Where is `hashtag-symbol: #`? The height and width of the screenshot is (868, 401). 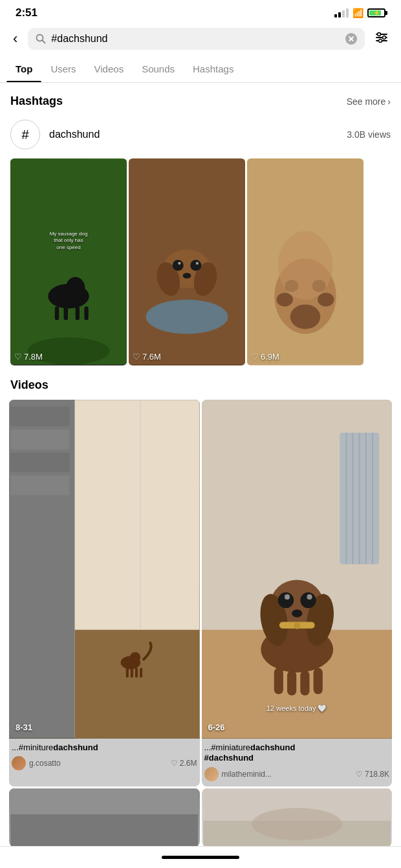
hashtag-symbol: # is located at coordinates (25, 135).